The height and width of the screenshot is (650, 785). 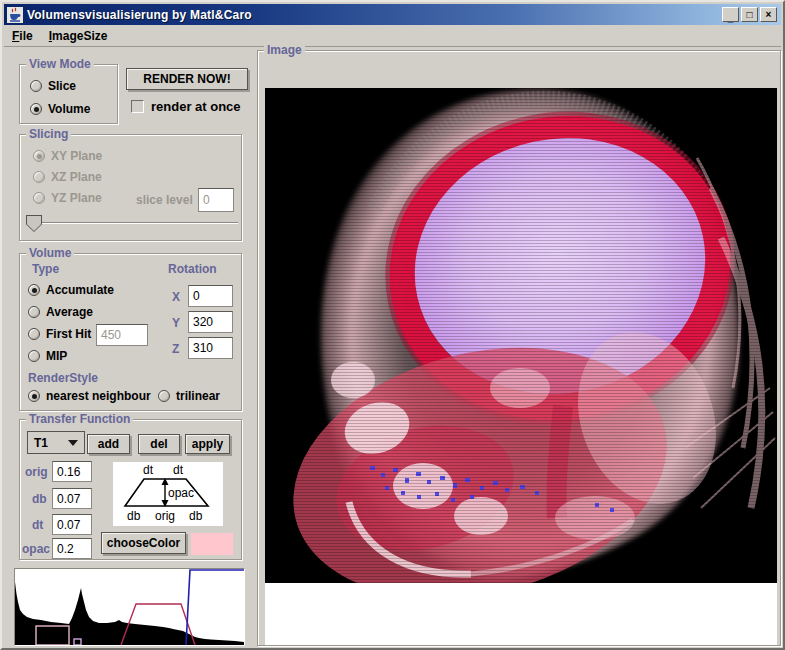 I want to click on preset-combobox: T1, so click(x=56, y=442).